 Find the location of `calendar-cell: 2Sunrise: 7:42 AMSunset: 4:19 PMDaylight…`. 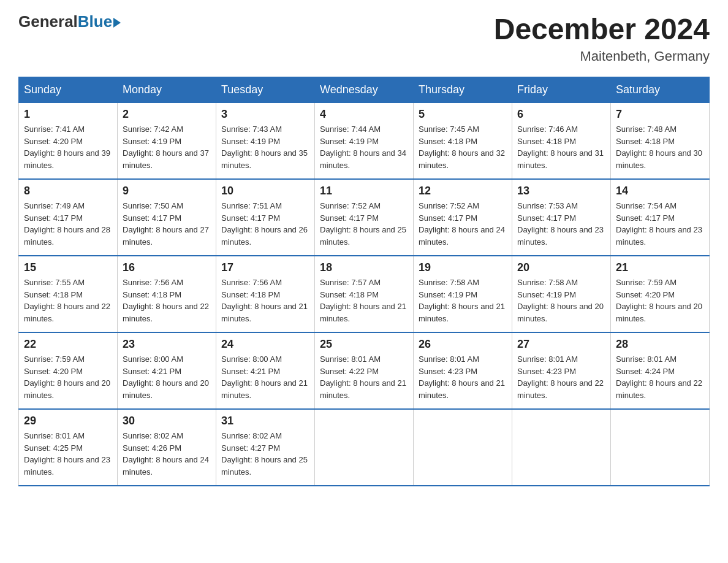

calendar-cell: 2Sunrise: 7:42 AMSunset: 4:19 PMDaylight… is located at coordinates (167, 141).